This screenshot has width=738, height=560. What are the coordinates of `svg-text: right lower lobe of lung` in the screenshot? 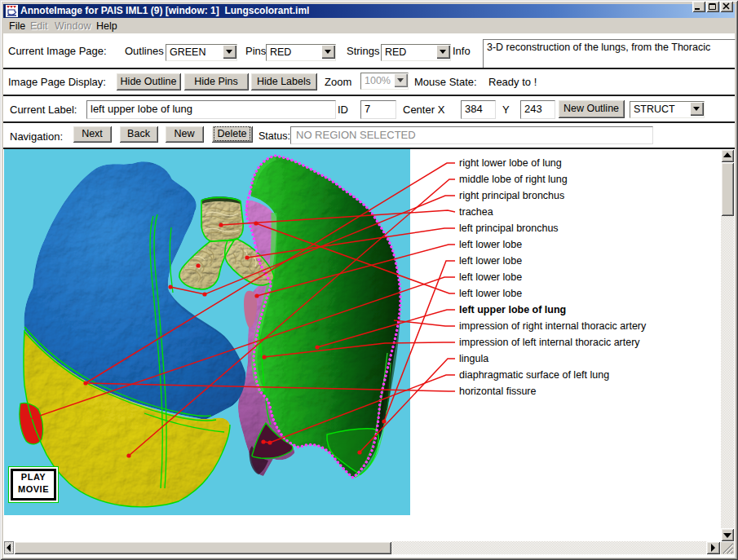 It's located at (510, 163).